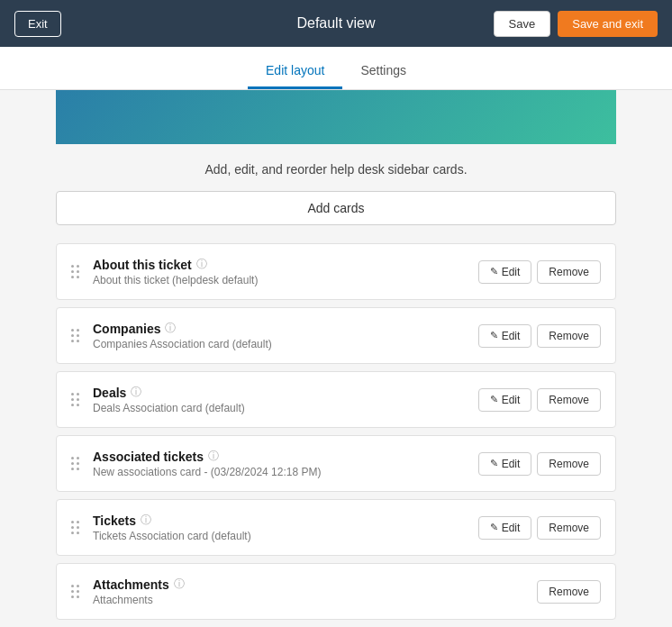 The height and width of the screenshot is (627, 672). Describe the element at coordinates (110, 393) in the screenshot. I see `card-name: Deals` at that location.